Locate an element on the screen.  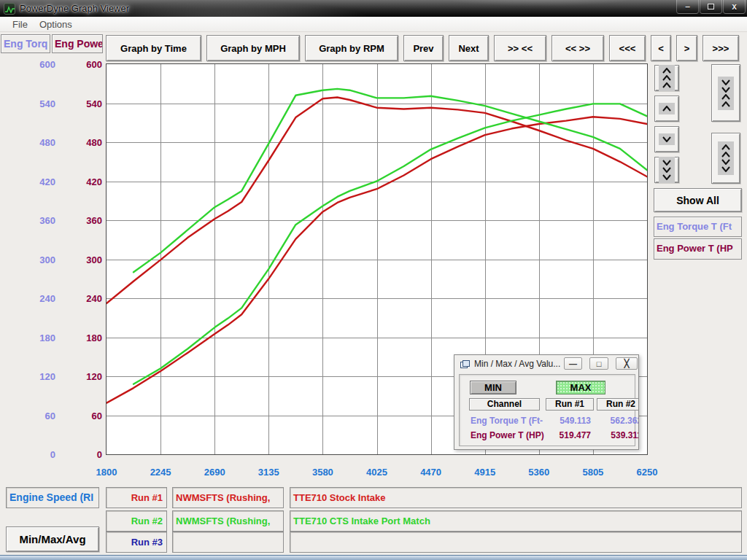
torque-axis-button: Eng Torq is located at coordinates (26, 44).